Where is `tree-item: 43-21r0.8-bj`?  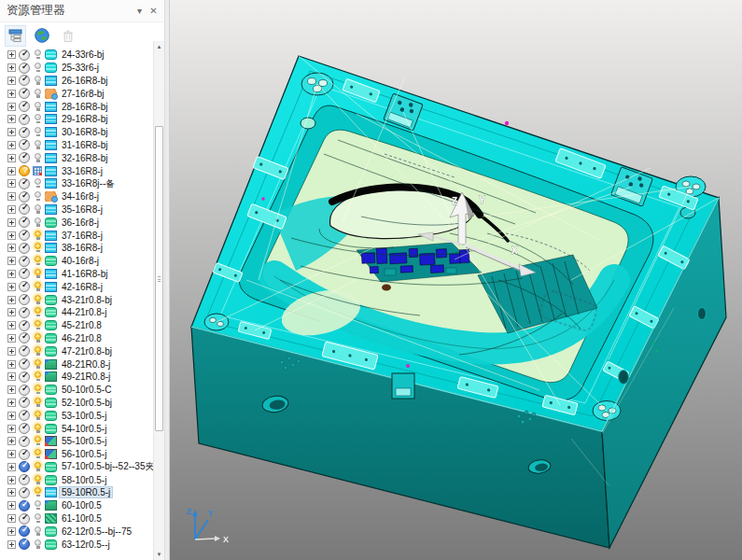 tree-item: 43-21r0.8-bj is located at coordinates (77, 300).